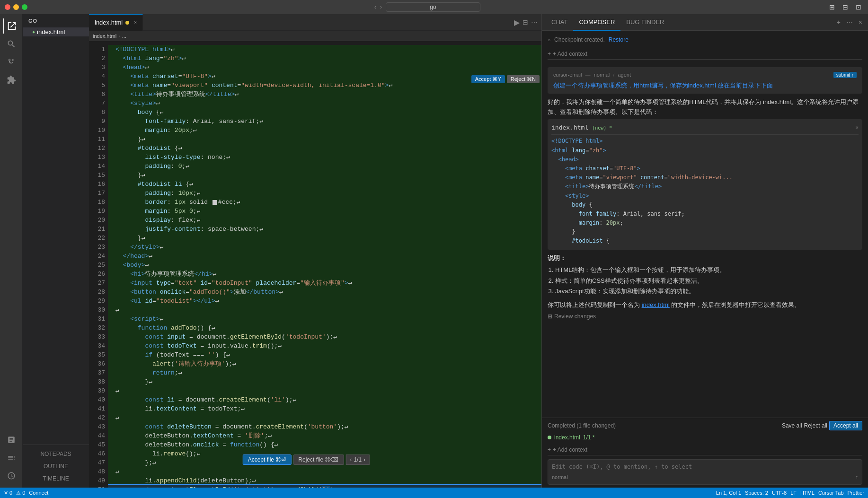  Describe the element at coordinates (705, 223) in the screenshot. I see `code-preview-line-10: margin: 20px;` at that location.